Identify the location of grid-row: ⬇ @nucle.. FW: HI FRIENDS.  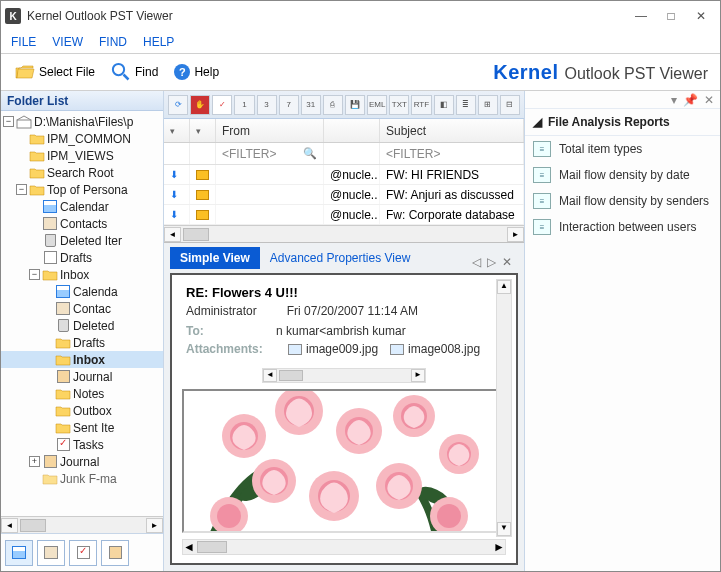
(344, 175).